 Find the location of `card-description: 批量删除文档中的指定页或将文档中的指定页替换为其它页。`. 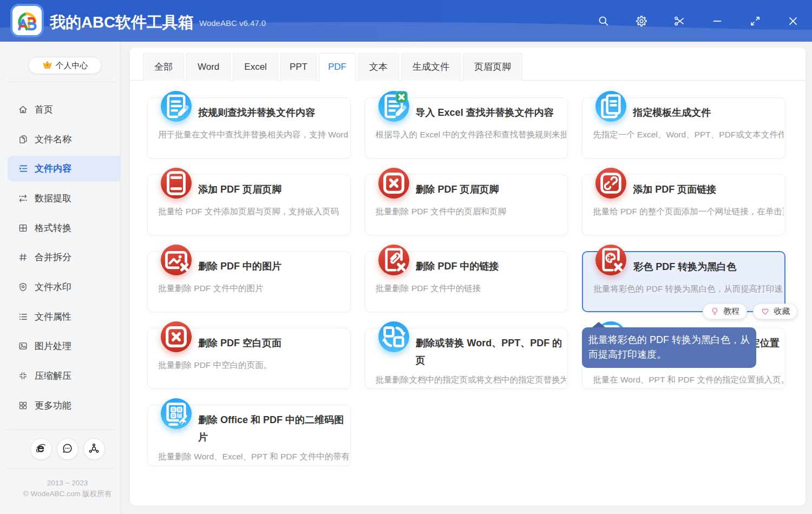

card-description: 批量删除文档中的指定页或将文档中的指定页替换为其它页。 is located at coordinates (471, 380).